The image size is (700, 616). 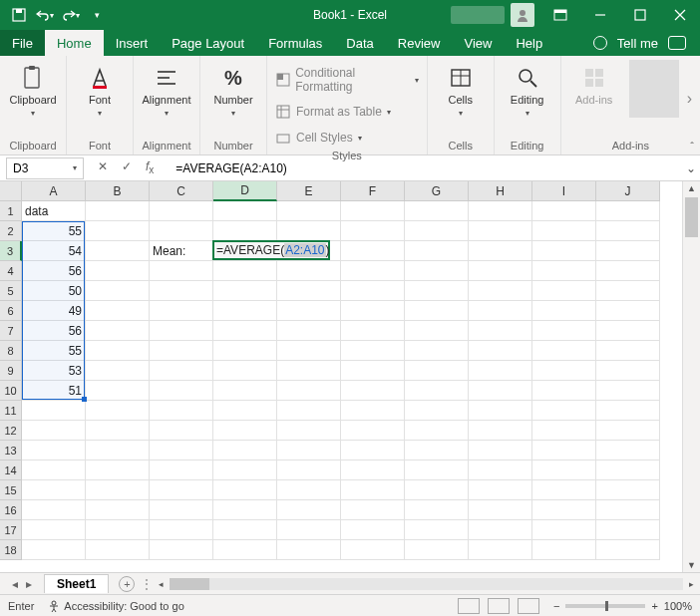 What do you see at coordinates (11, 490) in the screenshot?
I see `row-header-15: 15` at bounding box center [11, 490].